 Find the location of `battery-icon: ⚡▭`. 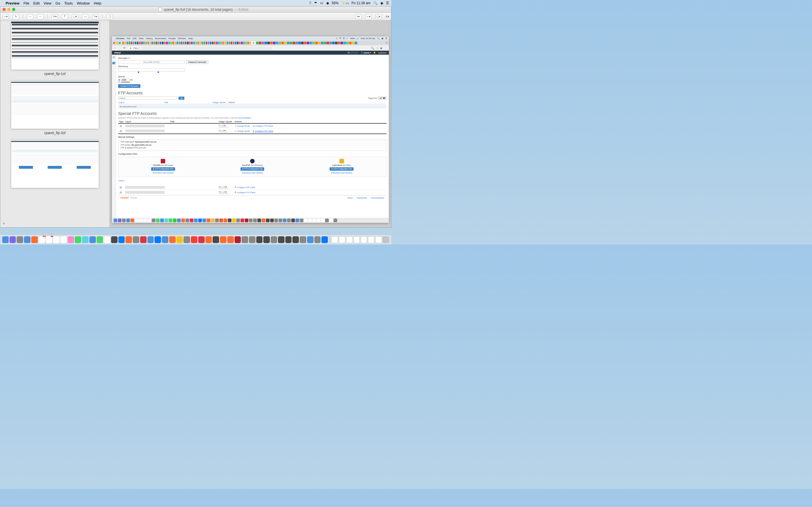

battery-icon: ⚡▭ is located at coordinates (345, 3).